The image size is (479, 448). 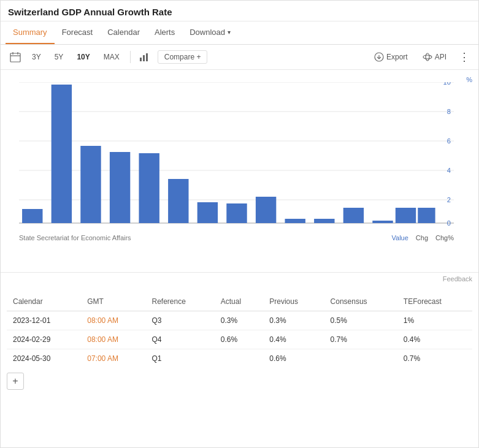 What do you see at coordinates (59, 57) in the screenshot?
I see `time-range-5y: 5Y` at bounding box center [59, 57].